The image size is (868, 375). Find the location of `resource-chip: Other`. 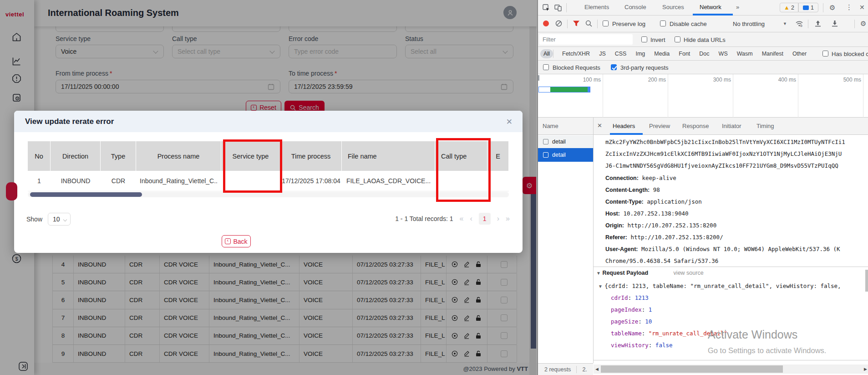

resource-chip: Other is located at coordinates (799, 54).